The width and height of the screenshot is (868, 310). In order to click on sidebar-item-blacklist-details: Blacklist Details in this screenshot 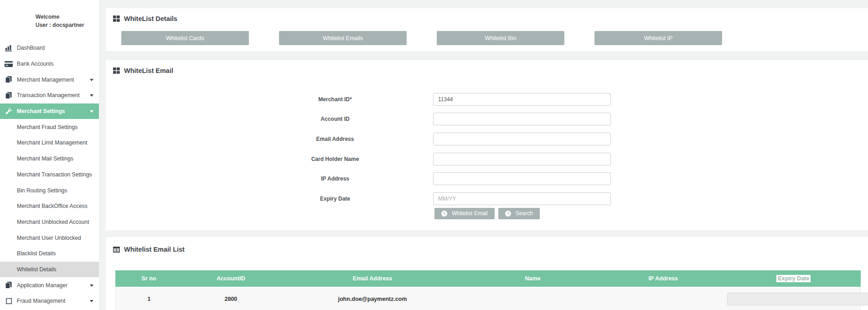, I will do `click(49, 253)`.